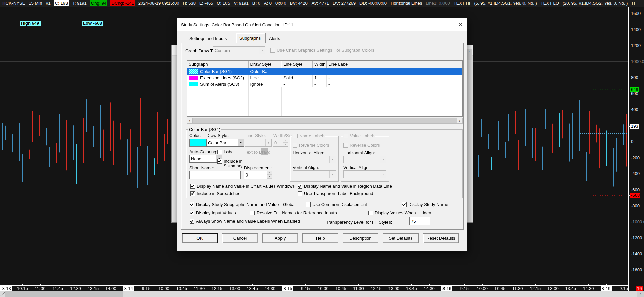 The width and height of the screenshot is (644, 297). Describe the element at coordinates (641, 294) in the screenshot. I see `scrollbar-right-arrow-icon: ›` at that location.